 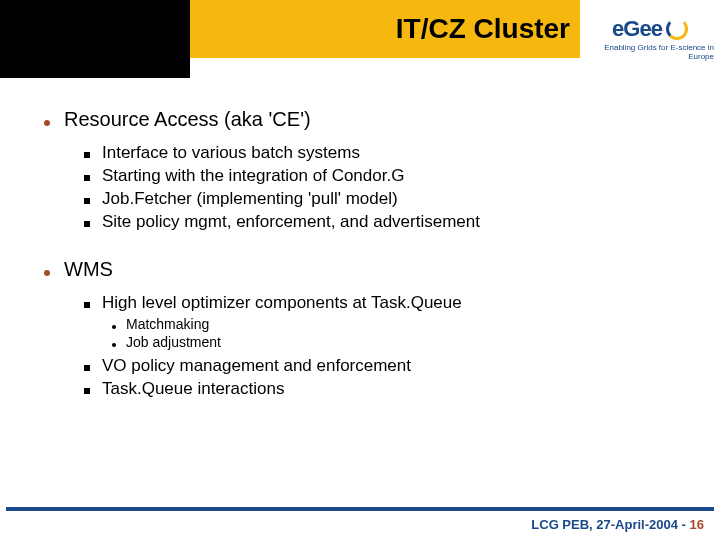 What do you see at coordinates (697, 524) in the screenshot?
I see `page-number: 16` at bounding box center [697, 524].